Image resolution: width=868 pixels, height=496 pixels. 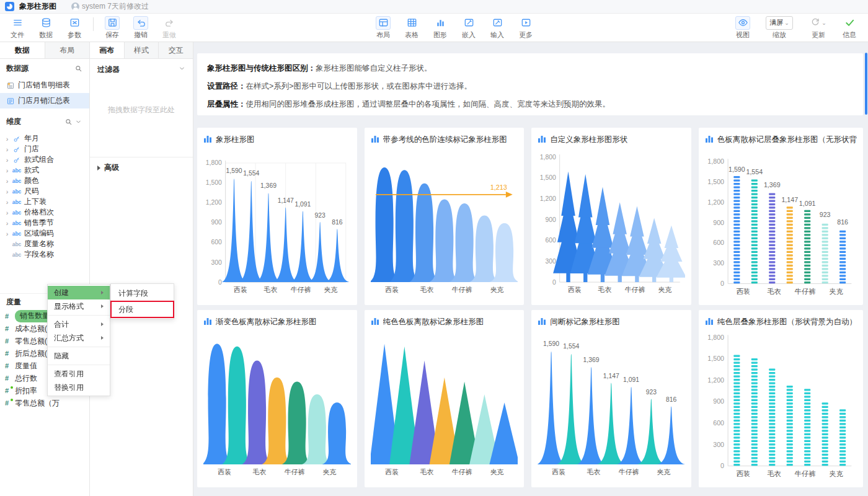 What do you see at coordinates (559, 472) in the screenshot?
I see `svg-text: 西装` at bounding box center [559, 472].